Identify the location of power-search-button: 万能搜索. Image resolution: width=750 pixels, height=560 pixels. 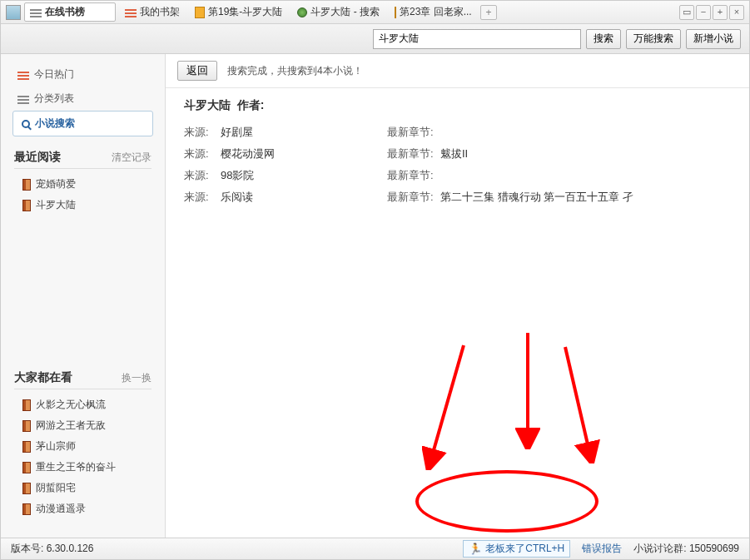
(653, 39).